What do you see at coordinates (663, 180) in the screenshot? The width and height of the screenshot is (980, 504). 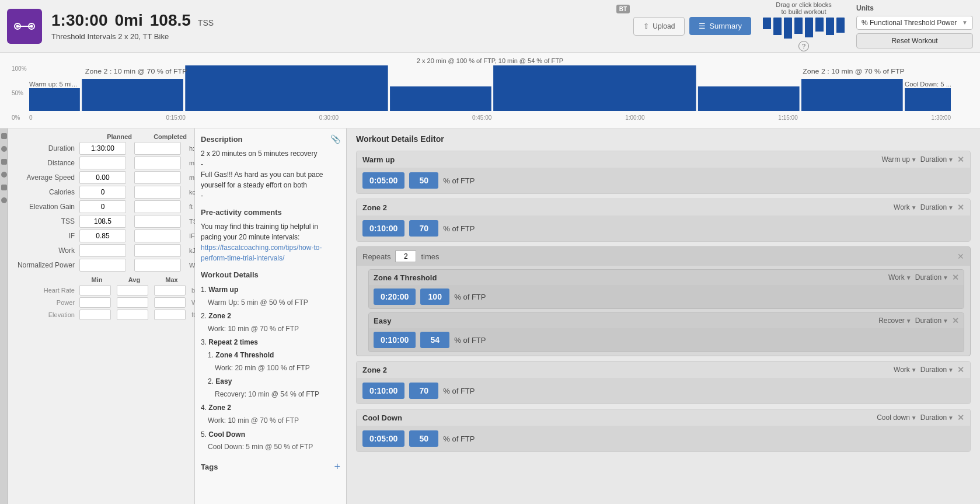 I see `segment-warm-up-body: 0:05:00 % of FTP` at bounding box center [663, 180].